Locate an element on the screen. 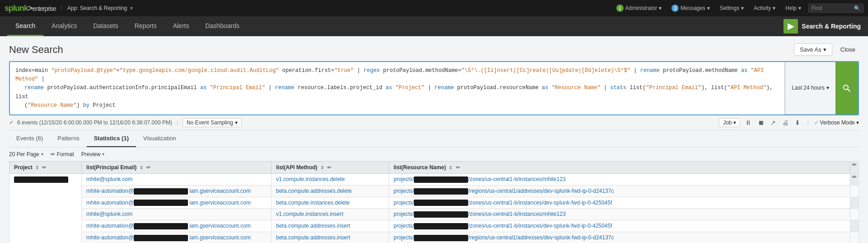  api-edit-icon: ✏ is located at coordinates (329, 167).